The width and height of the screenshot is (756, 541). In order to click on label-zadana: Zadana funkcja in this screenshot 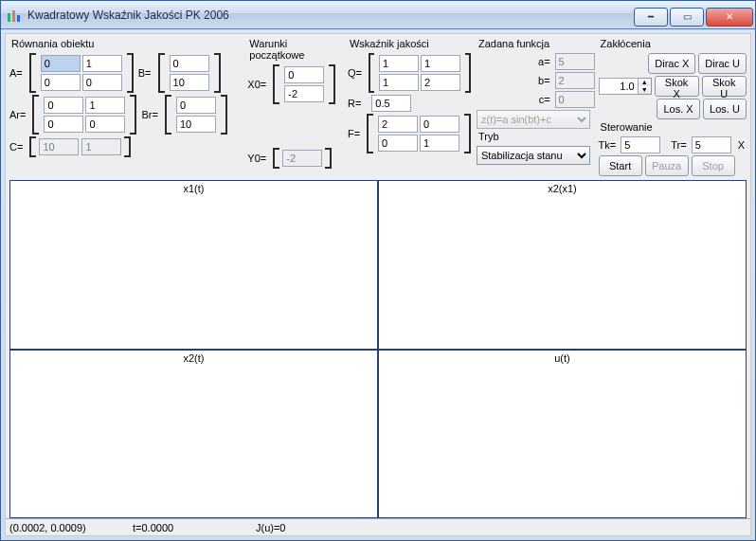, I will do `click(536, 45)`.